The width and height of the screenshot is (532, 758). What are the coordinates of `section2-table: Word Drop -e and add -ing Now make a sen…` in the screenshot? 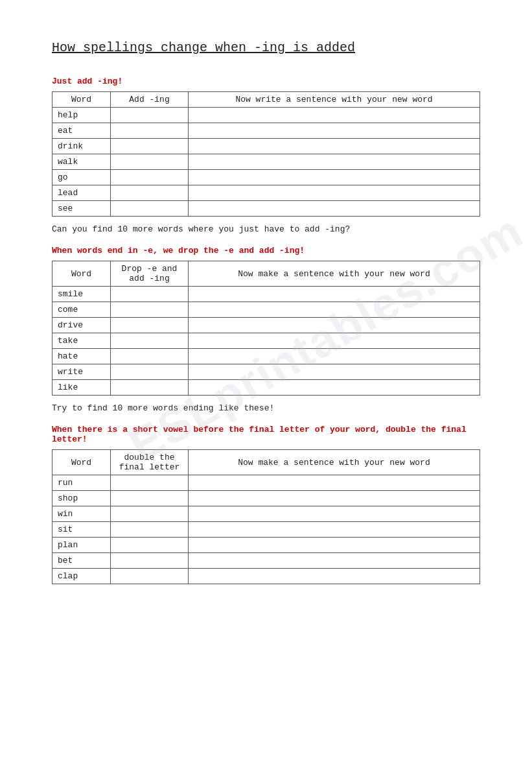 It's located at (266, 328).